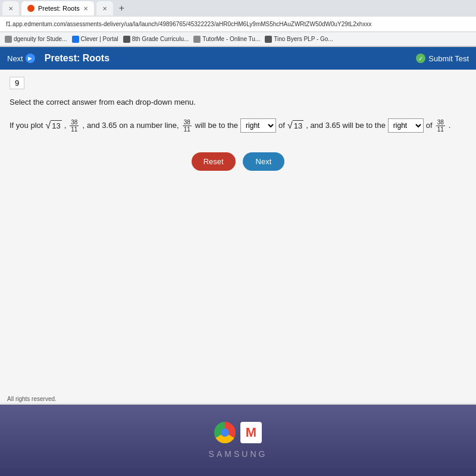 The width and height of the screenshot is (476, 476). I want to click on gmail-icon: M, so click(251, 433).